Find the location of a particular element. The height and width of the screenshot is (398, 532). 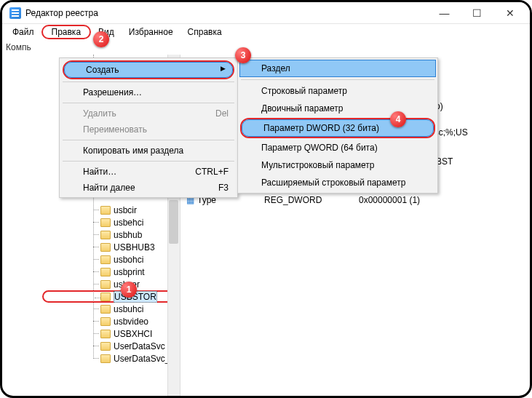

tree-item-label: usbuhci is located at coordinates (128, 309).